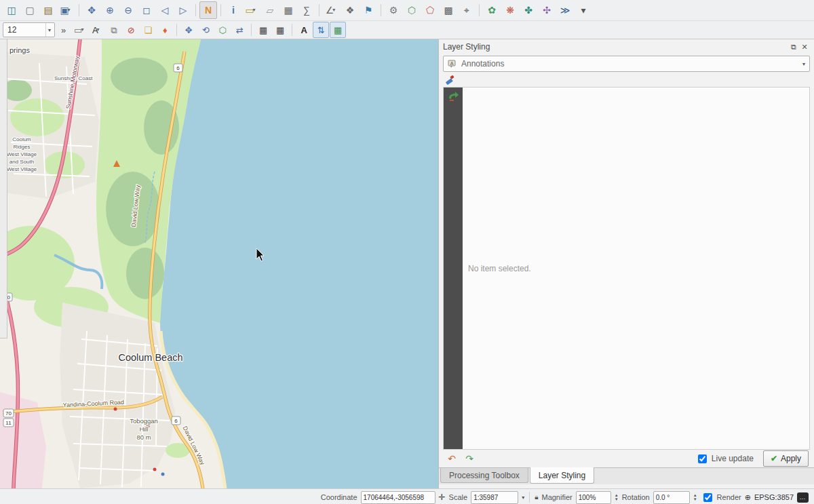  I want to click on plugin-purple-icon: ✣, so click(547, 10).